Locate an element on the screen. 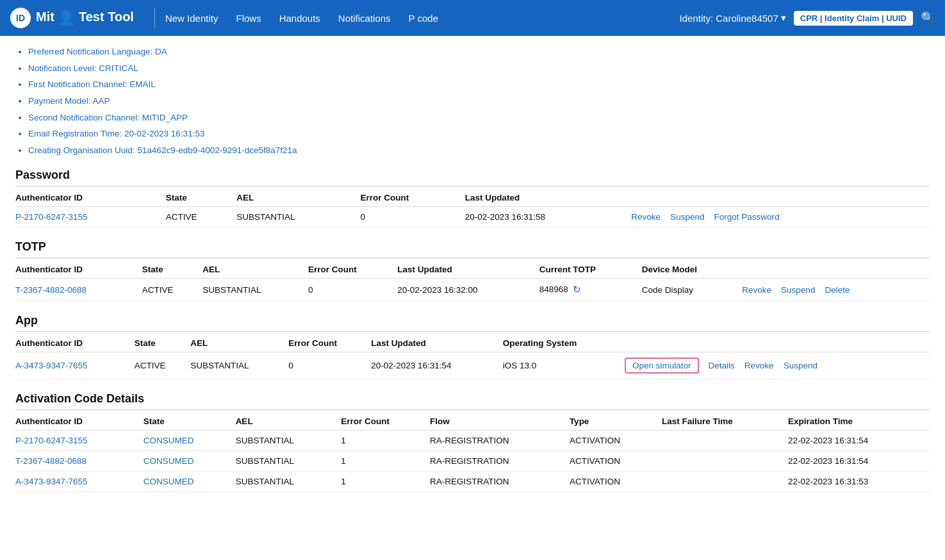 The image size is (945, 560). open-simulator-button: Open simulator is located at coordinates (662, 365).